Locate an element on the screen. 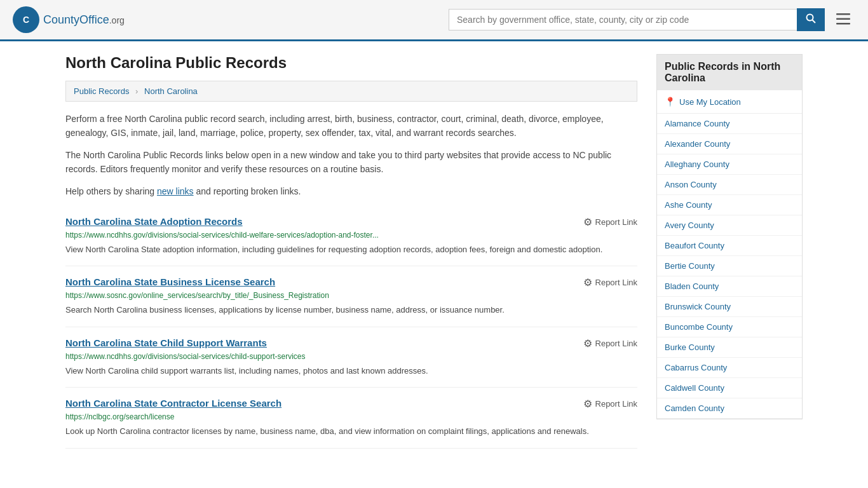 Image resolution: width=868 pixels, height=488 pixels. record-url-1: https://www.sosnc.gov/online_services/se… is located at coordinates (351, 295).